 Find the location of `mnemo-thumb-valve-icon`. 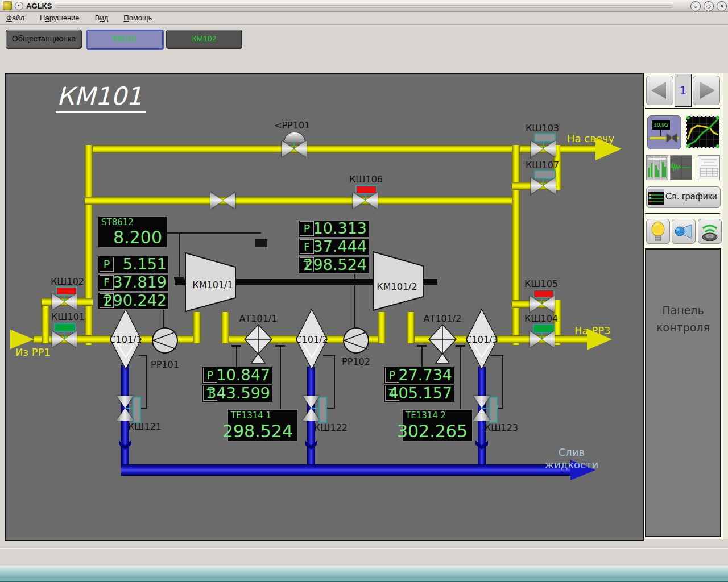

mnemo-thumb-valve-icon is located at coordinates (672, 138).